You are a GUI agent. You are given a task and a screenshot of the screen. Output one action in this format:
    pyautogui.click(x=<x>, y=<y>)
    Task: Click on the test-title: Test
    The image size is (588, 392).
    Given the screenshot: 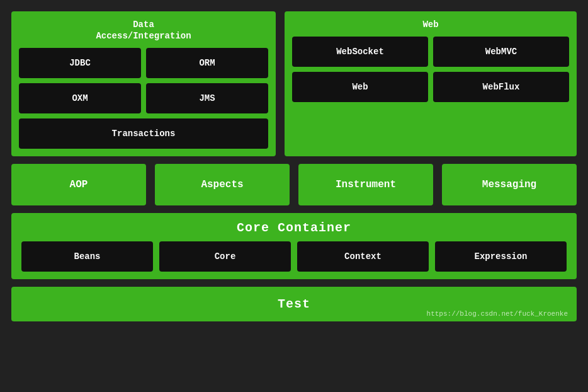 What is the action you would take?
    pyautogui.click(x=294, y=304)
    